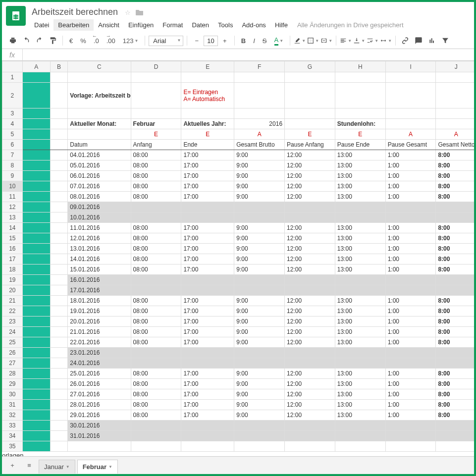 The height and width of the screenshot is (476, 476). What do you see at coordinates (99, 218) in the screenshot?
I see `cell: 10.01.2016` at bounding box center [99, 218].